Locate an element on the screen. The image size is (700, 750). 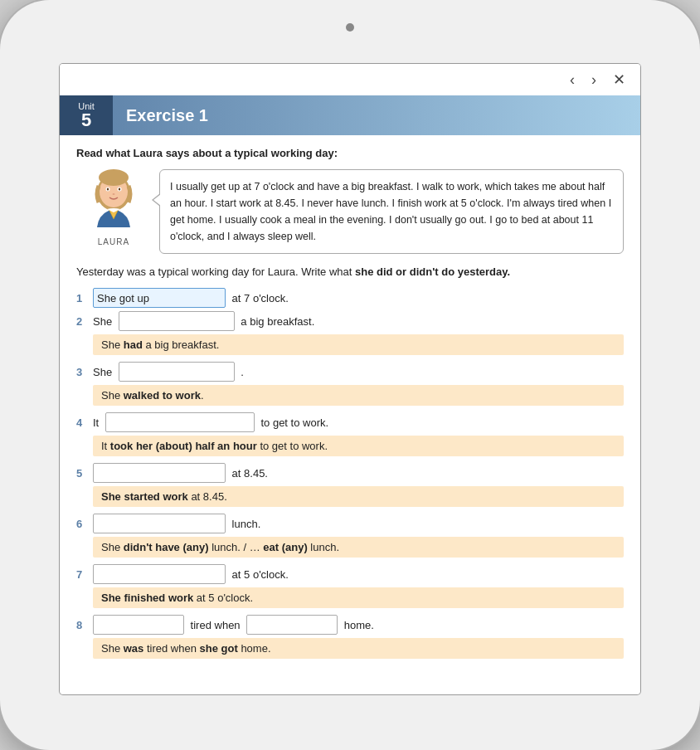
exercise-header: Unit 5 Exercise 1 is located at coordinates (350, 115).